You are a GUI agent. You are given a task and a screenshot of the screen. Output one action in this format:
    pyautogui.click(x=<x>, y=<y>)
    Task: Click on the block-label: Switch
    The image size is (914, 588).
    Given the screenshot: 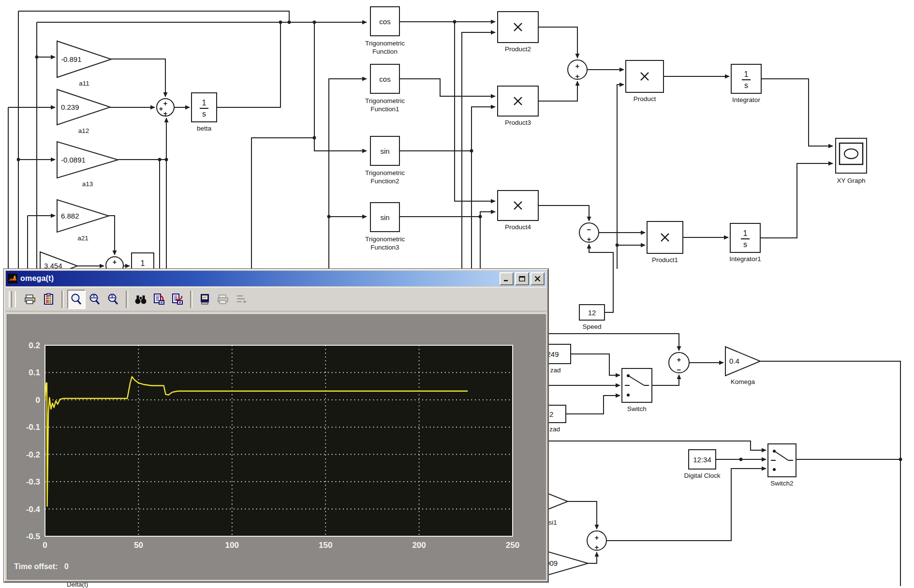 What is the action you would take?
    pyautogui.click(x=637, y=409)
    